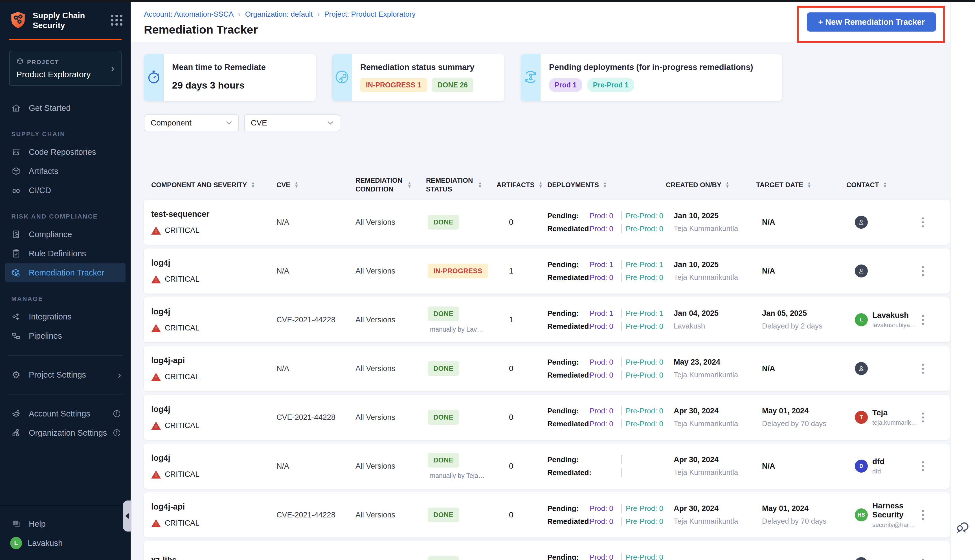 The height and width of the screenshot is (560, 975). I want to click on contact-text: Teja teja.kummarik…, so click(895, 417).